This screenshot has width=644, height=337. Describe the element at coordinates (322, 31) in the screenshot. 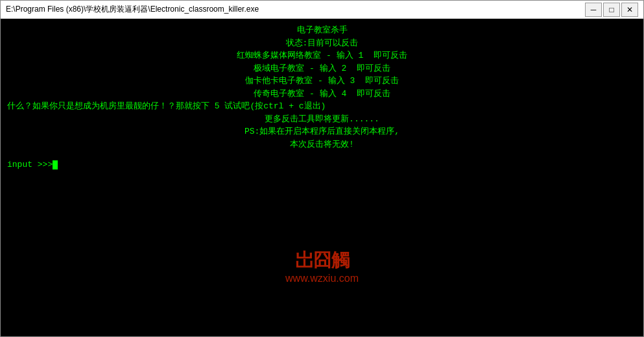

I see `terminal-line-0: 电子教室杀手` at that location.